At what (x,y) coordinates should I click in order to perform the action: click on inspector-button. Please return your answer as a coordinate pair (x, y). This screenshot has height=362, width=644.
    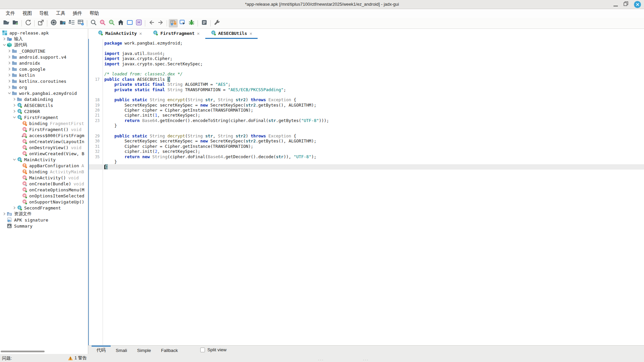
    Looking at the image, I should click on (182, 23).